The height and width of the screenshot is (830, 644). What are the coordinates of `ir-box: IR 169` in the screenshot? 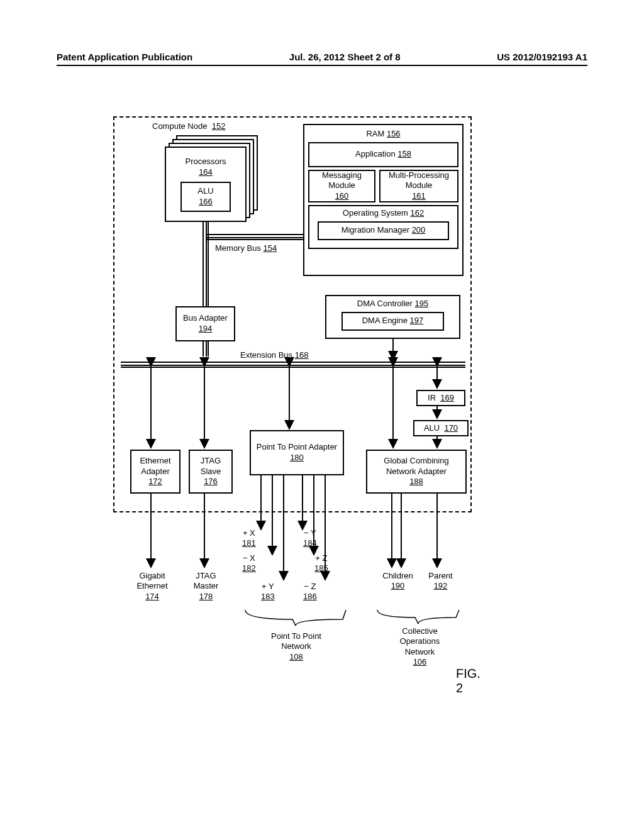 It's located at (441, 398).